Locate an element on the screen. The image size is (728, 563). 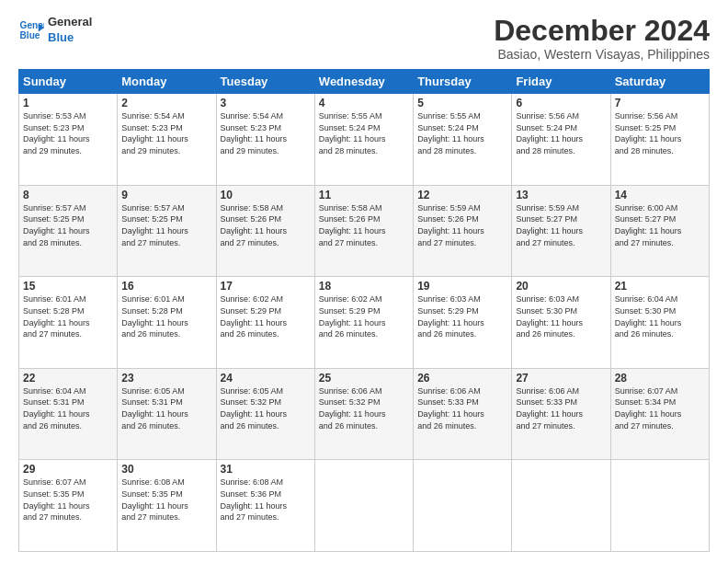
day-info: Sunrise: 6:04 AM Sunset: 5:30 PM Dayligh… is located at coordinates (660, 316).